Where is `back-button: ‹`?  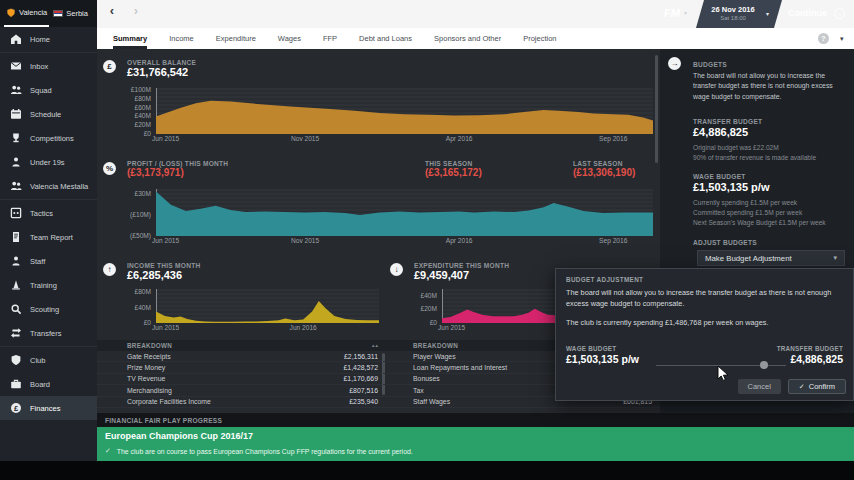 back-button: ‹ is located at coordinates (112, 10).